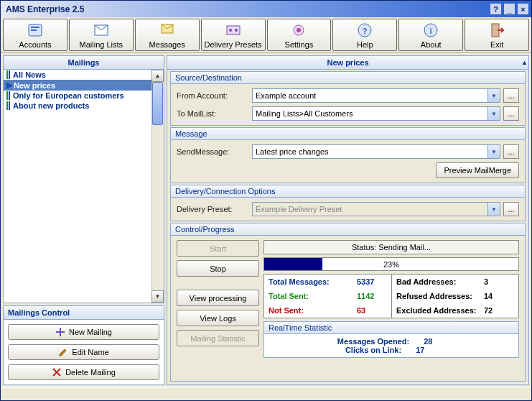 The width and height of the screenshot is (532, 401). Describe the element at coordinates (347, 203) in the screenshot. I see `delivery-options-group: Delivery/Connection Options Delivery Pre…` at that location.